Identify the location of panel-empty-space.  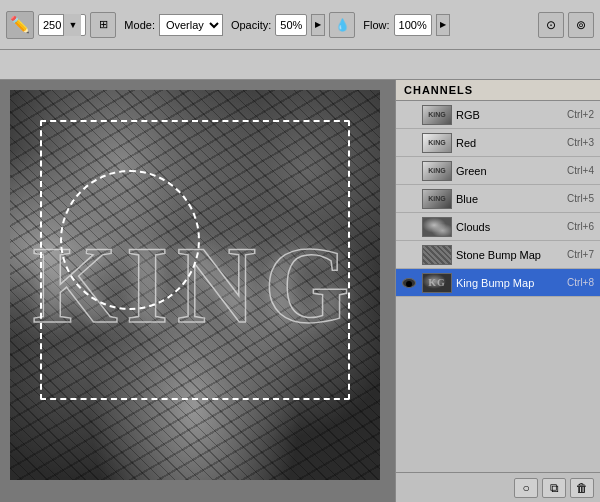
(498, 384).